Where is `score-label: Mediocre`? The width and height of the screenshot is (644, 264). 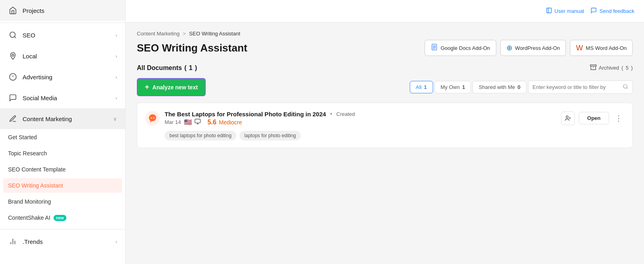
score-label: Mediocre is located at coordinates (231, 122).